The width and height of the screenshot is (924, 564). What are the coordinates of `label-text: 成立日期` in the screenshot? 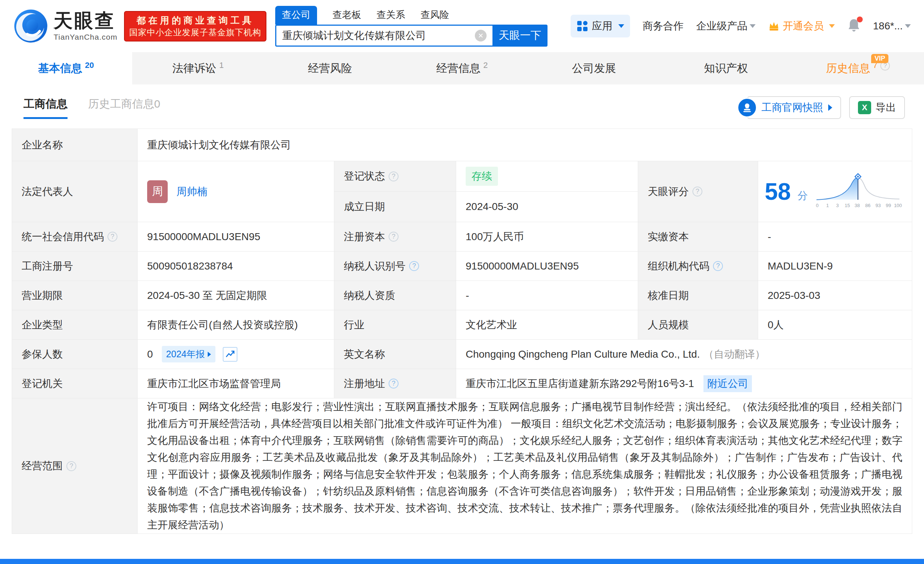 It's located at (364, 206).